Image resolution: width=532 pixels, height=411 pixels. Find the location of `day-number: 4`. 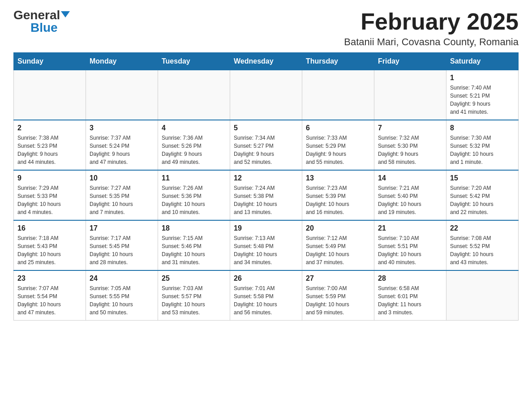

day-number: 4 is located at coordinates (194, 128).